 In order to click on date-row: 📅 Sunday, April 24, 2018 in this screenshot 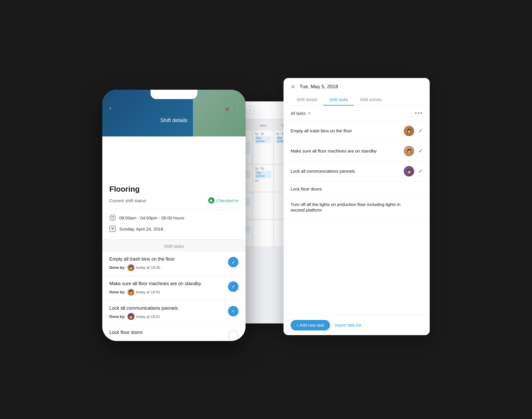, I will do `click(174, 229)`.